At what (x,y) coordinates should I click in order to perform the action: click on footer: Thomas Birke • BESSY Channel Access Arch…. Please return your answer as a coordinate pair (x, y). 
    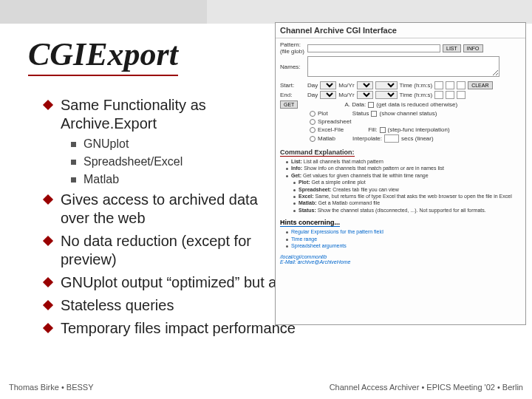
    Looking at the image, I should click on (266, 387).